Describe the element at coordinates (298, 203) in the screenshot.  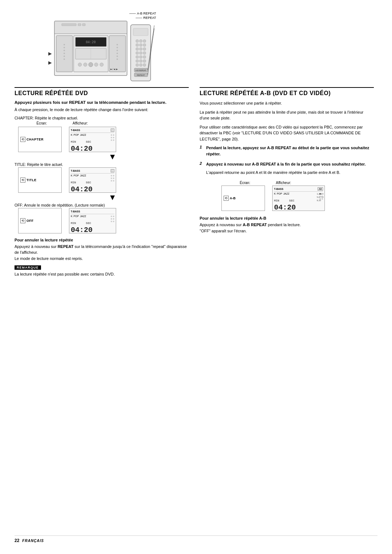
I see `display-ab-time-wrapper: MIN SEC 04:20` at that location.